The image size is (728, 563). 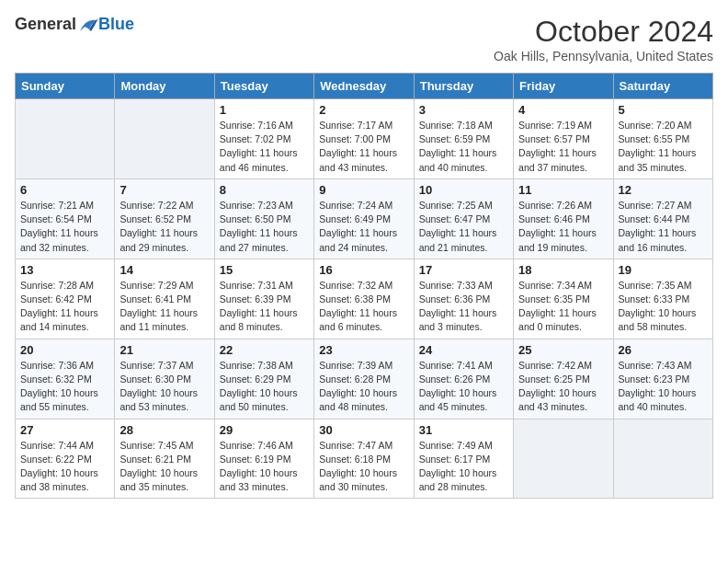 What do you see at coordinates (264, 140) in the screenshot?
I see `calendar-cell: 1Sunrise: 7:16 AMSunset: 7:02 PMDaylight…` at bounding box center [264, 140].